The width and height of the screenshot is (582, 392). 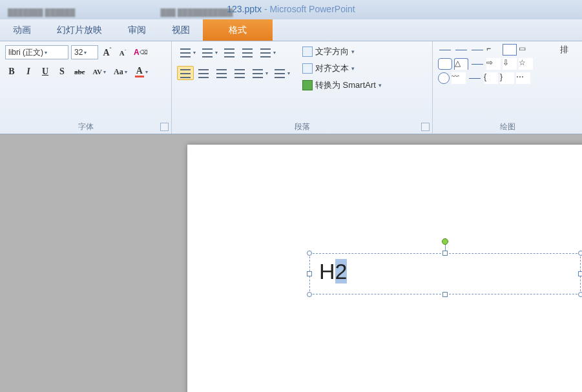 I want to click on italic-button: I, so click(x=28, y=72).